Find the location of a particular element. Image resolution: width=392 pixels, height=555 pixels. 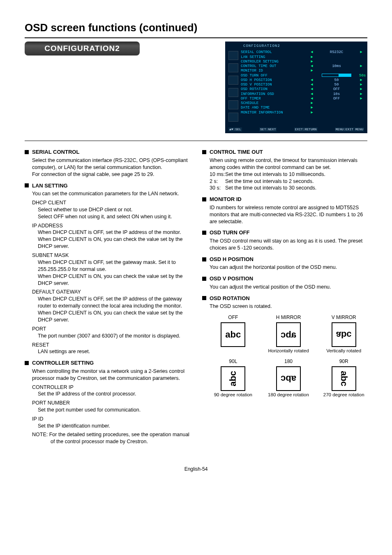

ip-address-text2: When DHCP CLIENT is ON, you can check th… is located at coordinates (111, 243).